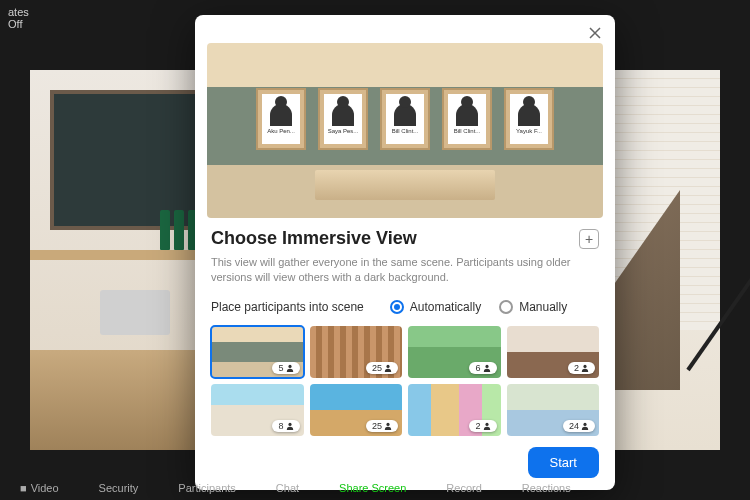  What do you see at coordinates (258, 410) in the screenshot?
I see `scene-option: 8` at bounding box center [258, 410].